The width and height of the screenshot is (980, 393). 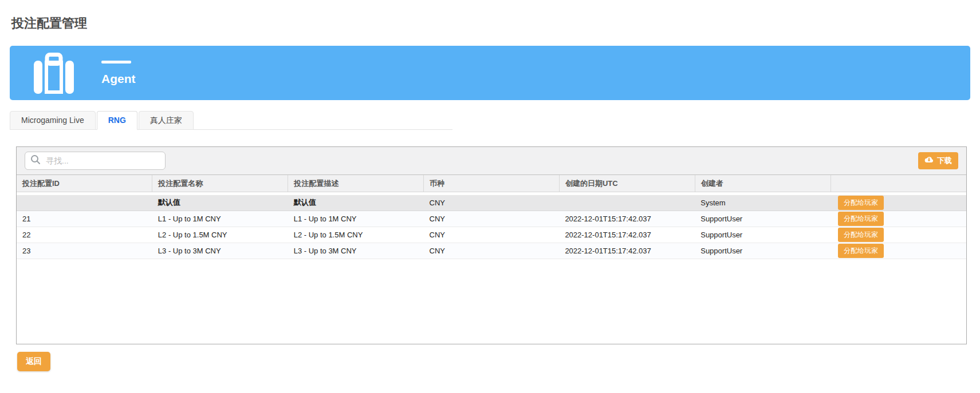 What do you see at coordinates (85, 184) in the screenshot?
I see `column-header-id: 投注配置ID` at bounding box center [85, 184].